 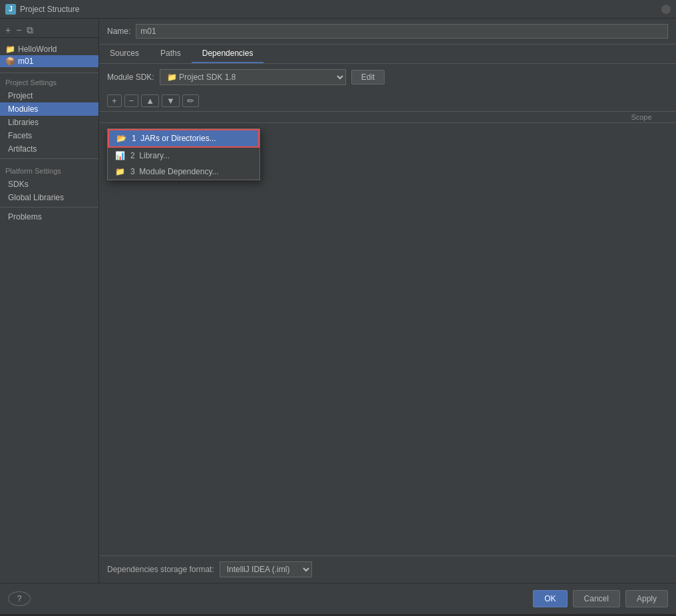 What do you see at coordinates (361, 117) in the screenshot?
I see `dep-col-header` at bounding box center [361, 117].